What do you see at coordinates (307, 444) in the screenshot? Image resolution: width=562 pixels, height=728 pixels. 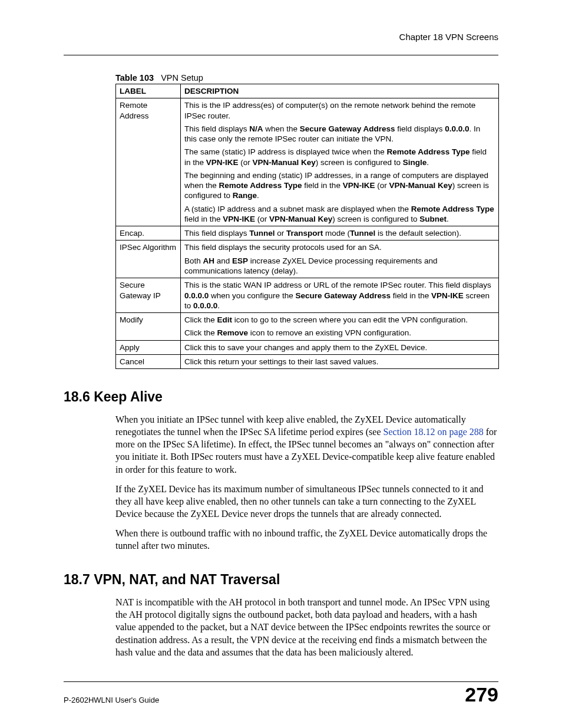 I see `paragraph: When you initiate an IPSec tunnel with k…` at bounding box center [307, 444].